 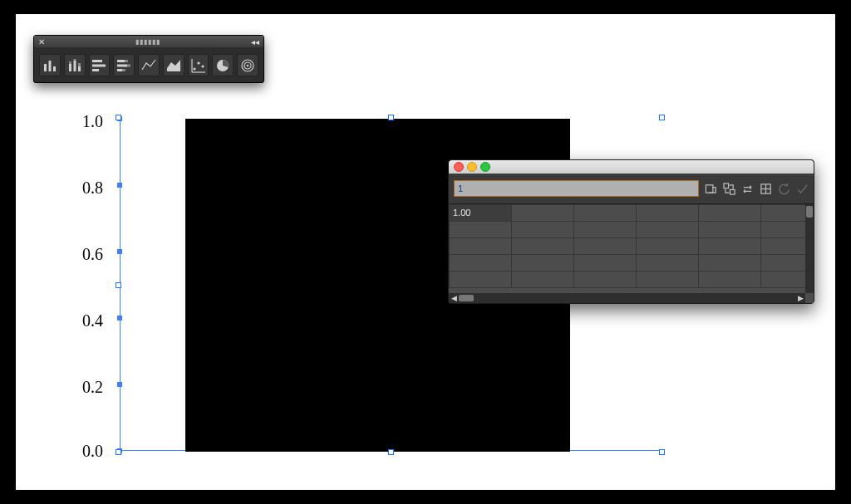 I want to click on switch-xy-icon, so click(x=747, y=188).